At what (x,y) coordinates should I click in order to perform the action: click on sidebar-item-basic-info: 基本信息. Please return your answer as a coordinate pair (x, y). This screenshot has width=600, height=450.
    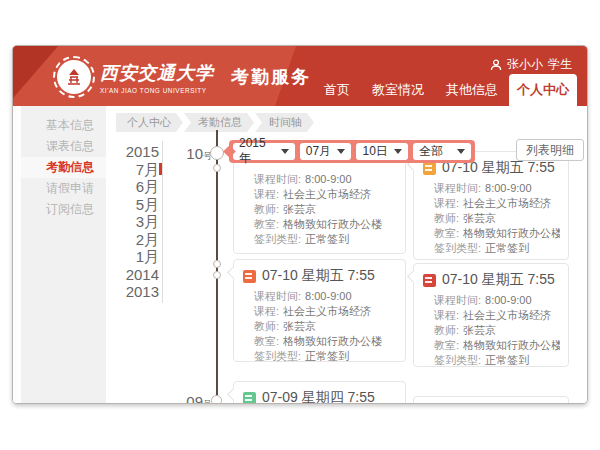
    Looking at the image, I should click on (64, 126).